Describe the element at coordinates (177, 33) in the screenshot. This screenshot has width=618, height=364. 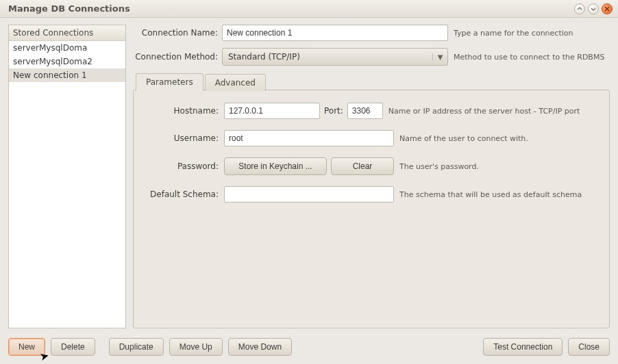
I see `connection-name-label: Connection Name:` at that location.